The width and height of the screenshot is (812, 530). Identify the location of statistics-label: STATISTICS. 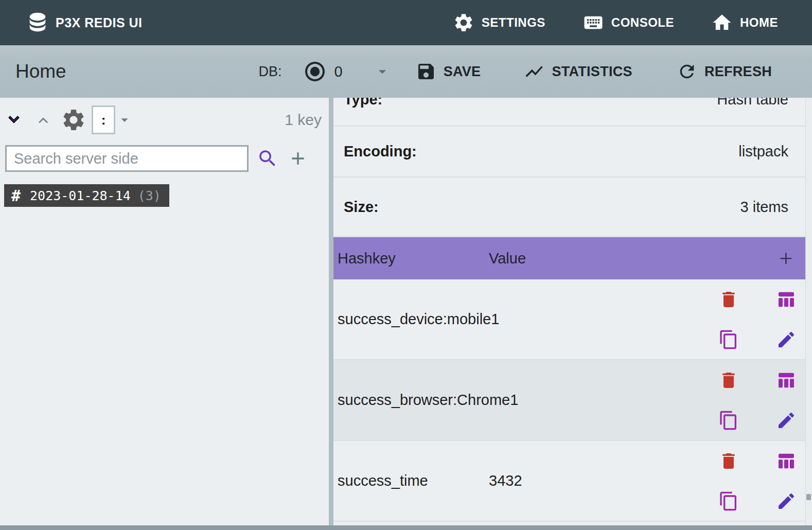
(592, 72).